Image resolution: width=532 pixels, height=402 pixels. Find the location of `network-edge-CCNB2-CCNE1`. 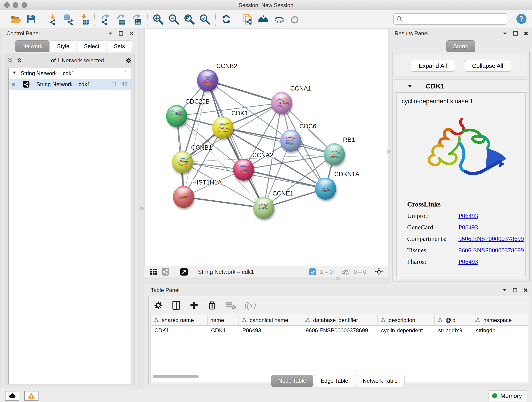

network-edge-CCNB2-CCNE1 is located at coordinates (236, 144).